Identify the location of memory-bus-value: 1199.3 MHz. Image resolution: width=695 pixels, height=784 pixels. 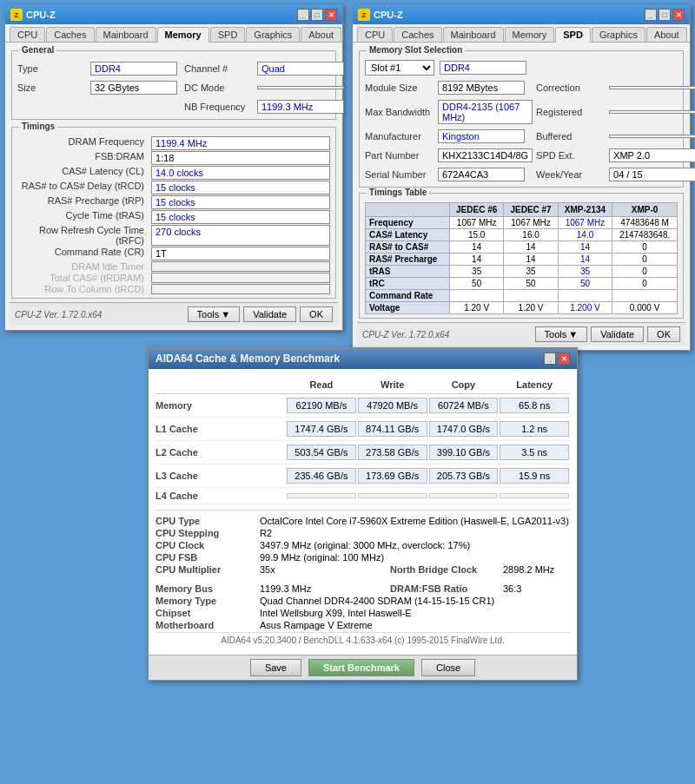
(325, 589).